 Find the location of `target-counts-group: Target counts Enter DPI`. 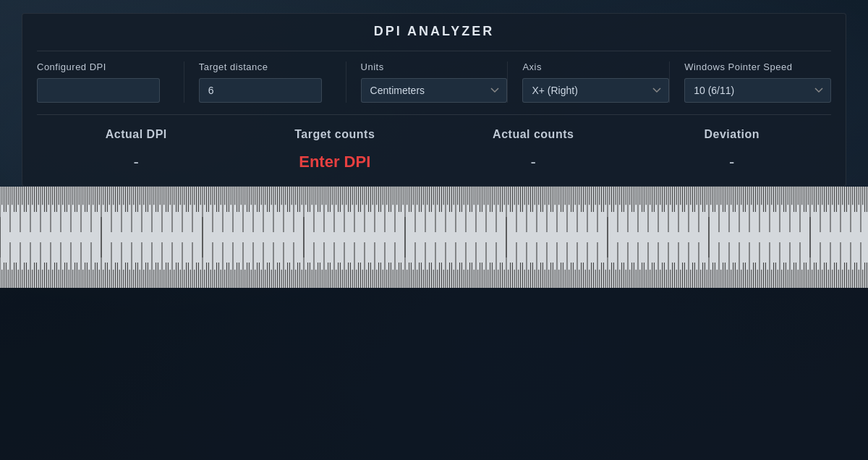

target-counts-group: Target counts Enter DPI is located at coordinates (336, 150).